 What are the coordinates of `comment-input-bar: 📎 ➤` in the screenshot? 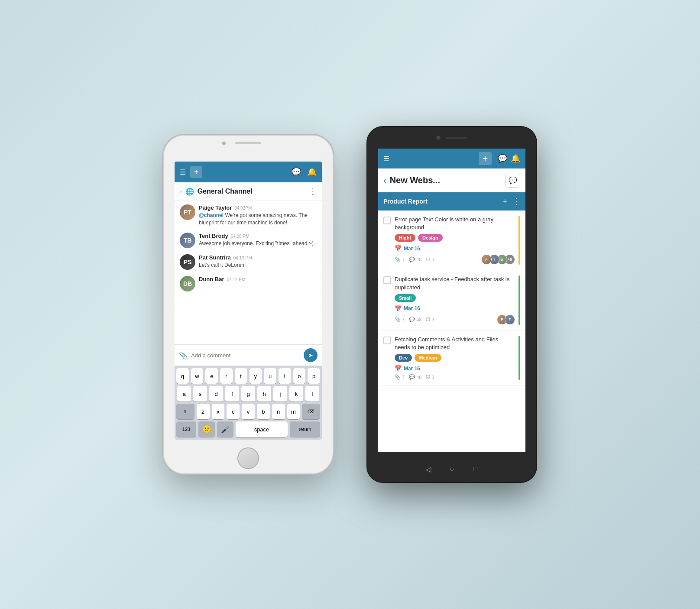 It's located at (248, 355).